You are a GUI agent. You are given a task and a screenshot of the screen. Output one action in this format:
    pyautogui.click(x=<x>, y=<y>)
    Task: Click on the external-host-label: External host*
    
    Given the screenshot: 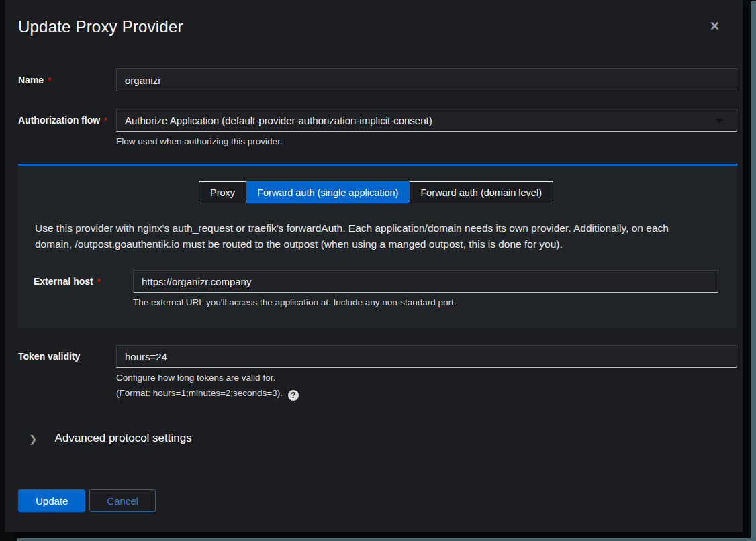 What is the action you would take?
    pyautogui.click(x=83, y=278)
    